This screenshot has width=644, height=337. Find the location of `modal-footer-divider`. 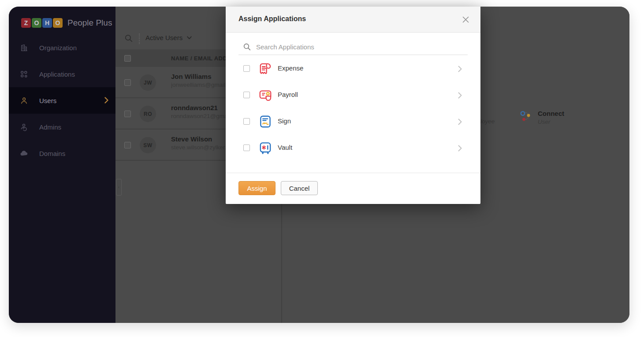

modal-footer-divider is located at coordinates (353, 173).